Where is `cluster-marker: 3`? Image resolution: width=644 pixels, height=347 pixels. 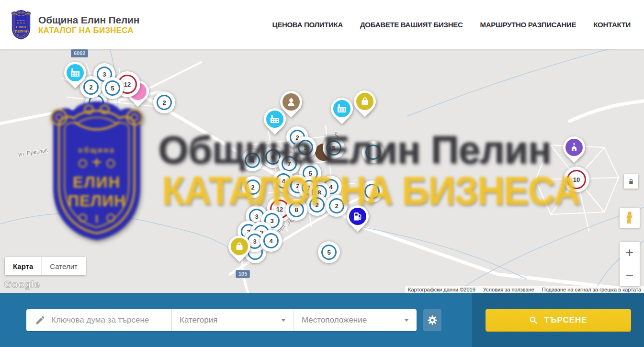
cluster-marker: 3 is located at coordinates (305, 147).